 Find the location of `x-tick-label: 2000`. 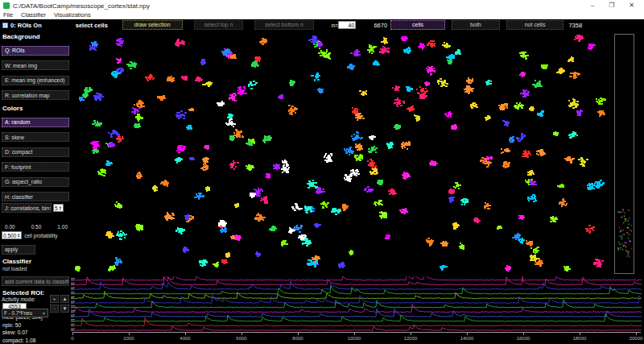

x-tick-label: 2000 is located at coordinates (129, 338).